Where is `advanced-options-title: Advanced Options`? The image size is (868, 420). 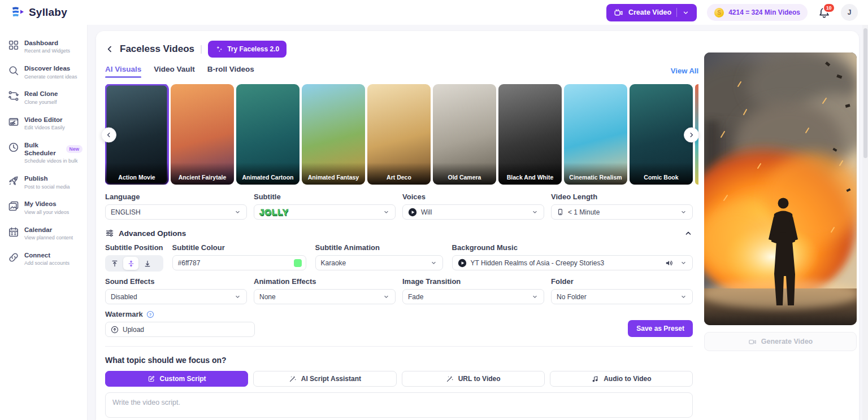 advanced-options-title: Advanced Options is located at coordinates (153, 234).